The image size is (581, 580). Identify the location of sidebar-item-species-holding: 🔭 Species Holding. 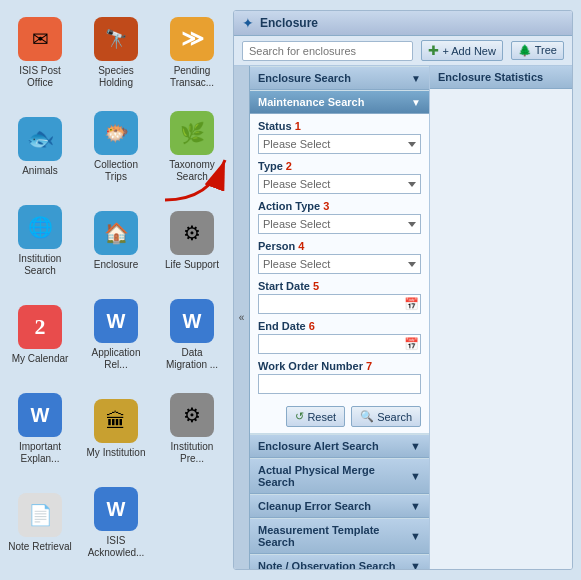
(116, 53).